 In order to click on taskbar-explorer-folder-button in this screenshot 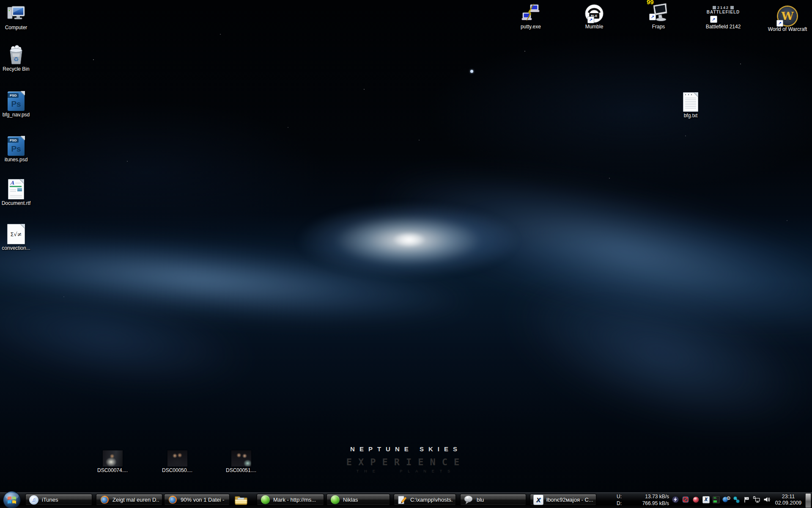, I will do `click(241, 500)`.